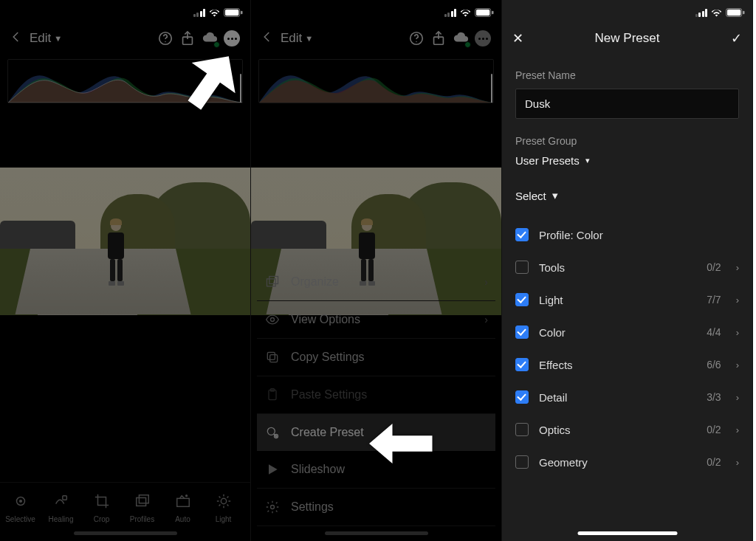 This screenshot has width=756, height=541. I want to click on tool-color: Co, so click(247, 508).